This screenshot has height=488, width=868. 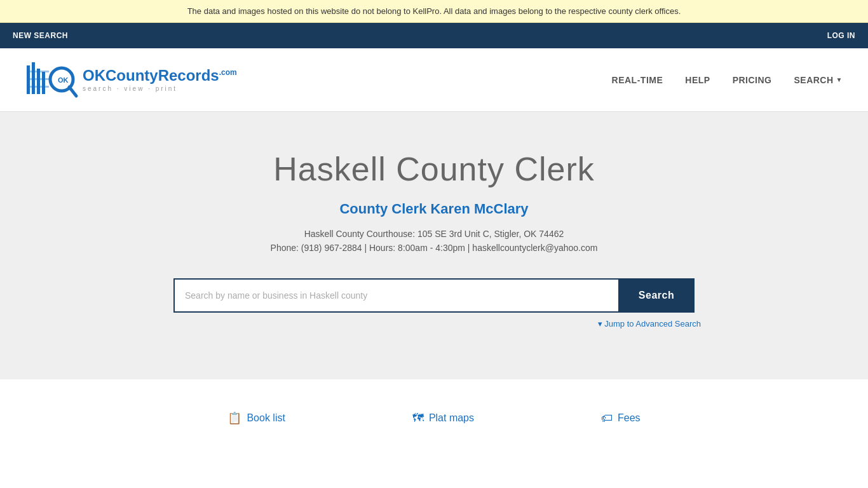 What do you see at coordinates (451, 418) in the screenshot?
I see `plat-maps-label: Plat maps` at bounding box center [451, 418].